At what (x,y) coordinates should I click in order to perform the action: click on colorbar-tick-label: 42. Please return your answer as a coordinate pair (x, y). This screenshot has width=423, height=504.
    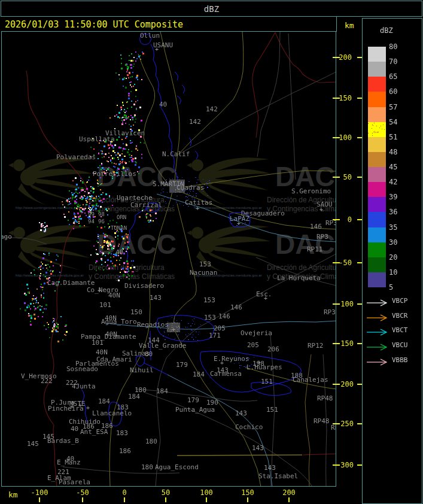
    Looking at the image, I should click on (399, 182).